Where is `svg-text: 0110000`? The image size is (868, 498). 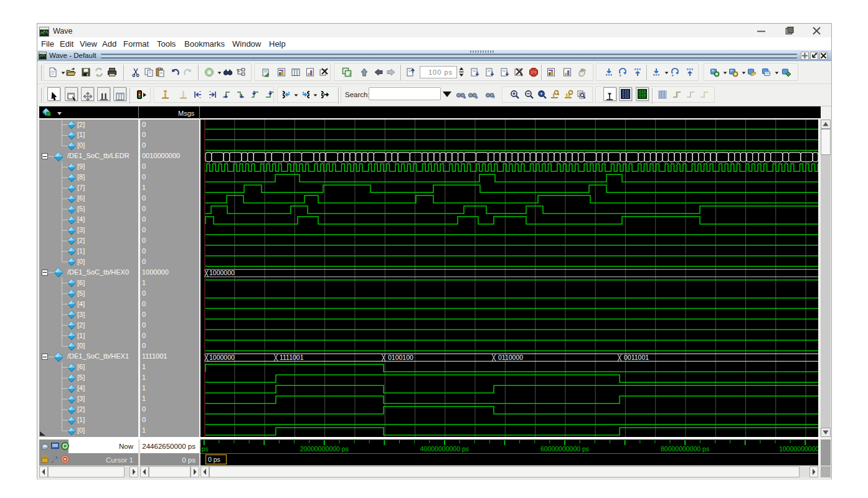
svg-text: 0110000 is located at coordinates (511, 357).